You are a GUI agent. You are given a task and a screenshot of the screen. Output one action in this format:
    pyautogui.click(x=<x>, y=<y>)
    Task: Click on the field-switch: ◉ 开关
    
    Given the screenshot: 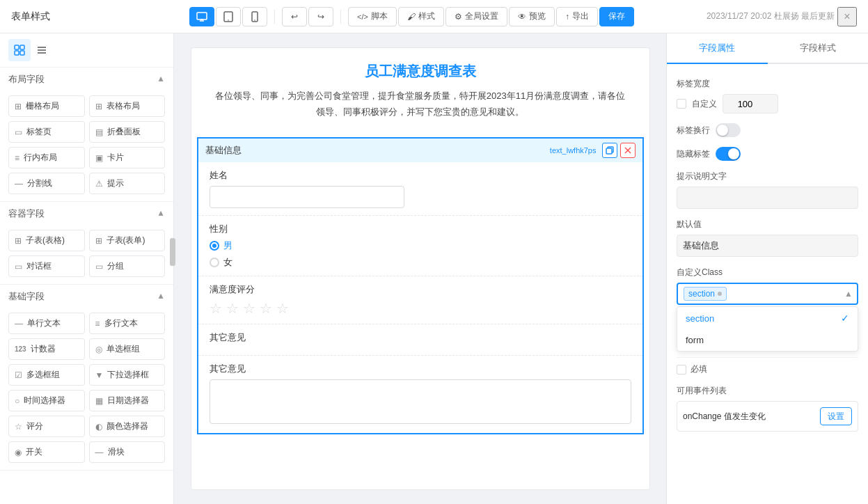 What is the action you would take?
    pyautogui.click(x=47, y=452)
    